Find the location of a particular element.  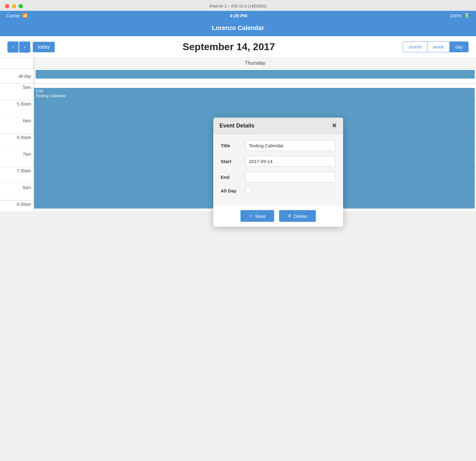

time-label-8am: 8am is located at coordinates (17, 192).